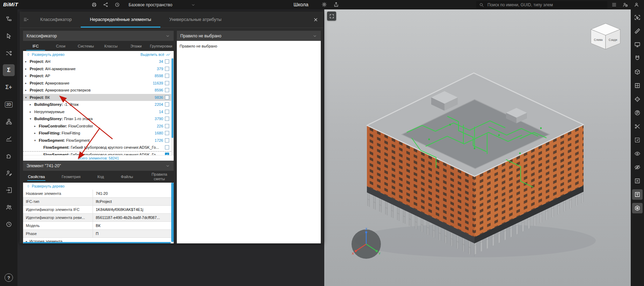  What do you see at coordinates (26, 20) in the screenshot?
I see `panel-options-icon` at bounding box center [26, 20].